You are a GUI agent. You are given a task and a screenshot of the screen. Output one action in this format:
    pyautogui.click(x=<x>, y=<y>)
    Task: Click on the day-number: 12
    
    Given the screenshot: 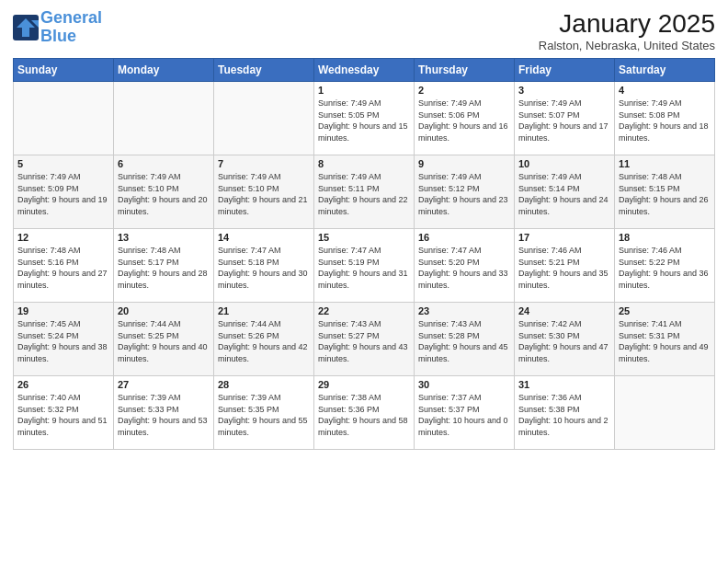 What is the action you would take?
    pyautogui.click(x=63, y=237)
    